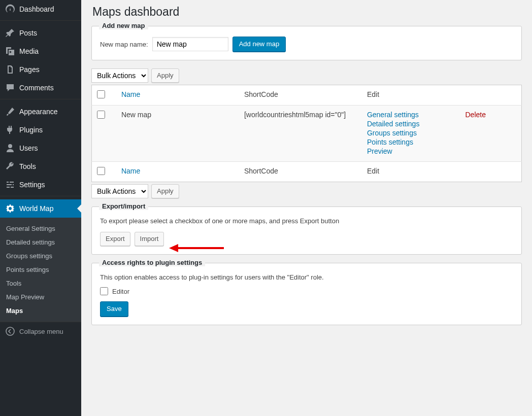  I want to click on collapse-label: Collapse menu, so click(42, 332).